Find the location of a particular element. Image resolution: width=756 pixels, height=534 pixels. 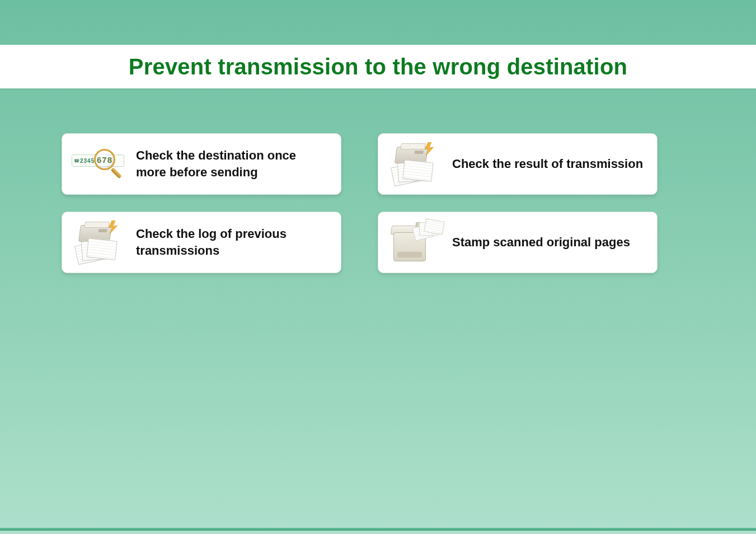

card-label: Stamp scanned original pages is located at coordinates (541, 242).